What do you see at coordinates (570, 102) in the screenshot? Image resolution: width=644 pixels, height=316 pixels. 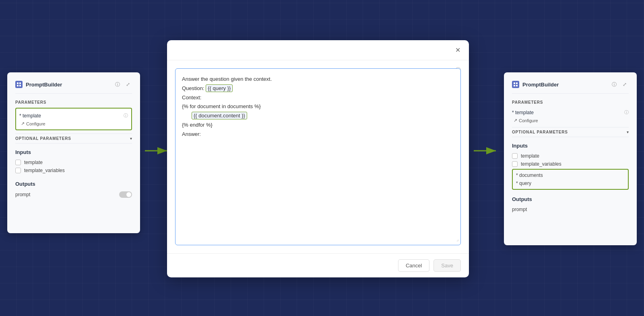 I see `right-params-label: PARAMETERS` at bounding box center [570, 102].